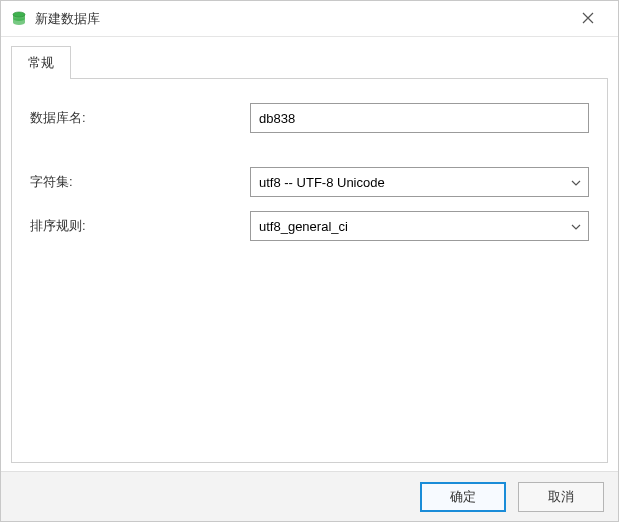 This screenshot has width=619, height=522. What do you see at coordinates (463, 497) in the screenshot?
I see `ok-button: 确定` at bounding box center [463, 497].